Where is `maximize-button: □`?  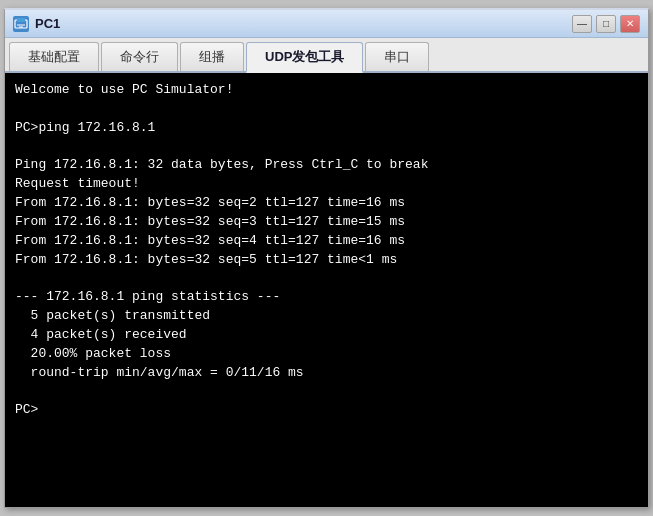
maximize-button: □ is located at coordinates (606, 24).